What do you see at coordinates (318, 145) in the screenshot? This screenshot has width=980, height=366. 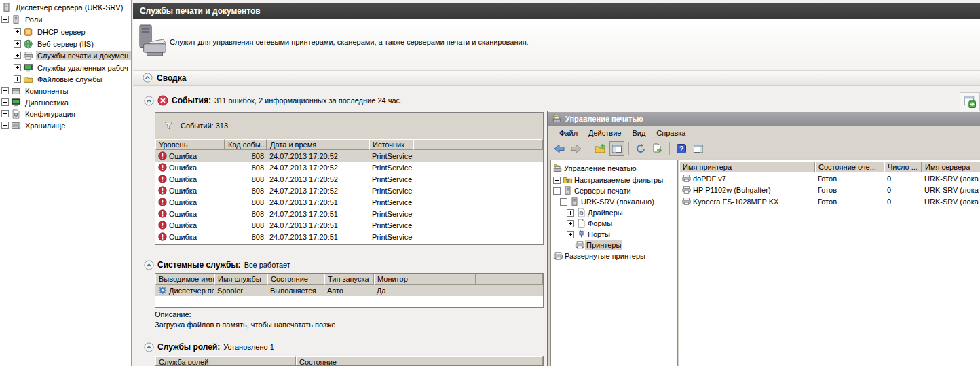 I see `column-header-datetime: Дата и время` at bounding box center [318, 145].